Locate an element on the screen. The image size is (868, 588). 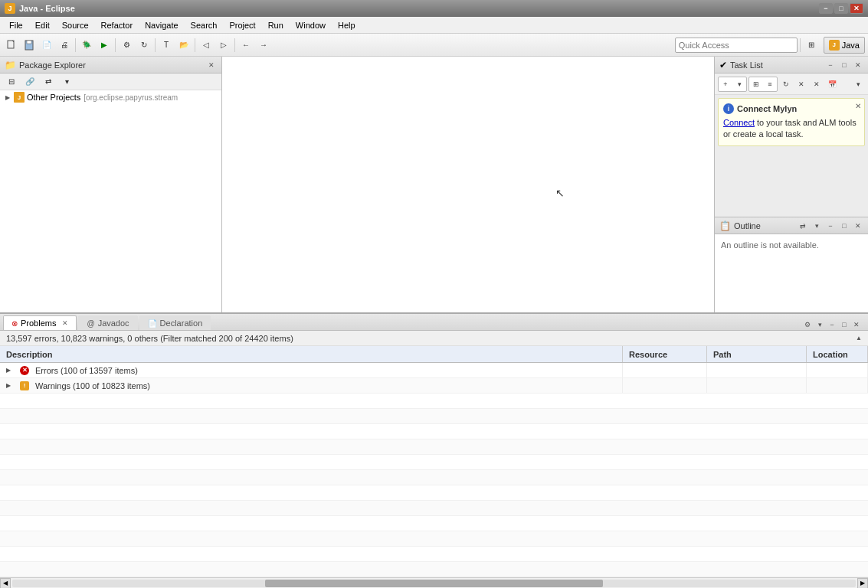
errors-row: ▶ ✕ Errors (100 of 13597 items) is located at coordinates (434, 371).